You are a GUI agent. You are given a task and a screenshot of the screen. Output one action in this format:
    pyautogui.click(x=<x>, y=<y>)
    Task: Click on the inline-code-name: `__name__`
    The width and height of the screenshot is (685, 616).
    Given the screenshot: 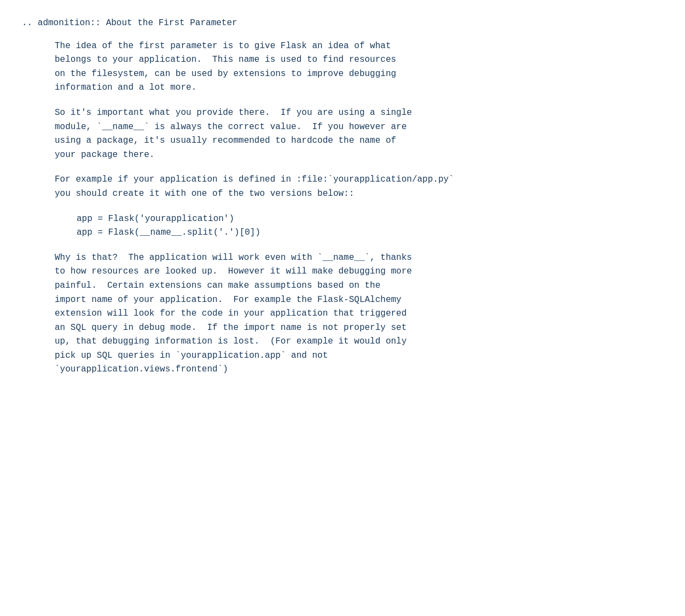 What is the action you would take?
    pyautogui.click(x=123, y=127)
    